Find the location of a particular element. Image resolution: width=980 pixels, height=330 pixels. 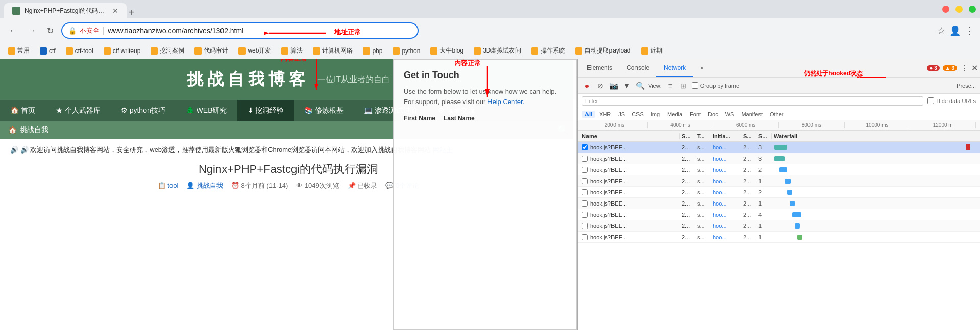

nav-dig: ⬇ 挖洞经验 is located at coordinates (266, 111).